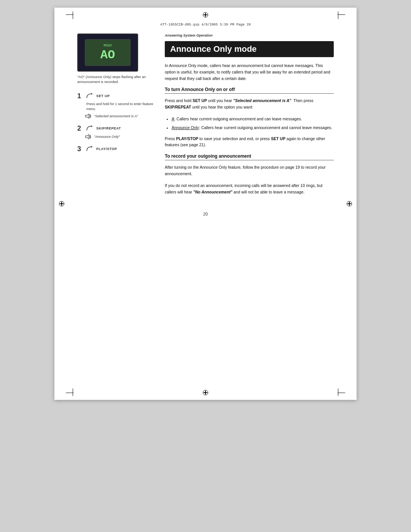  Describe the element at coordinates (115, 149) in the screenshot. I see `step-3: 3 PLAY/STOP` at that location.